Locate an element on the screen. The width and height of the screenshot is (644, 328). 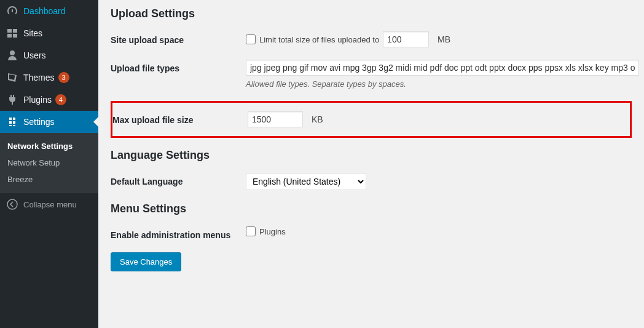
settings-submenu: Network Settings Network Setup Breeze is located at coordinates (49, 162).